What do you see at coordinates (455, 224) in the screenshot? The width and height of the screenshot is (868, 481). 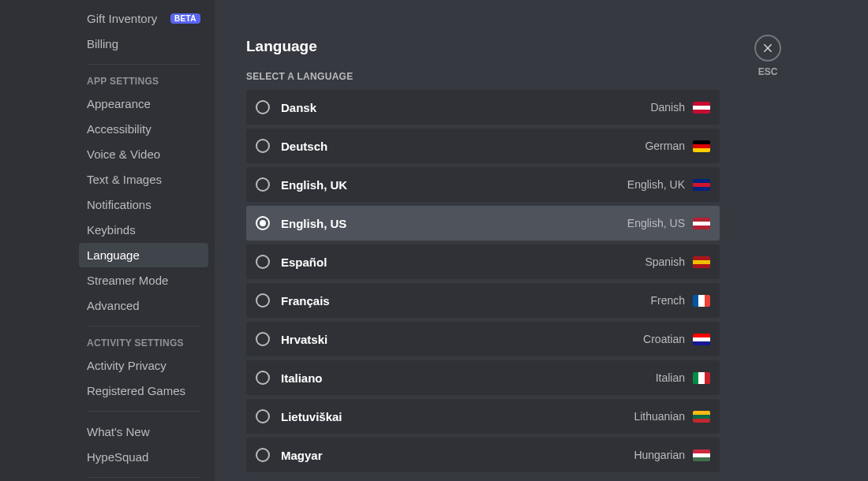 I see `language-label: English, US` at bounding box center [455, 224].